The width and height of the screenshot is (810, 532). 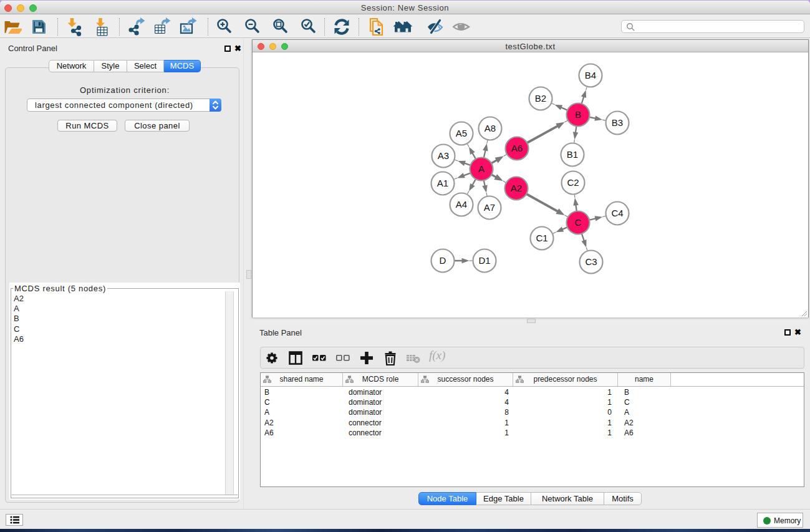 I want to click on svg-text: B4, so click(x=591, y=75).